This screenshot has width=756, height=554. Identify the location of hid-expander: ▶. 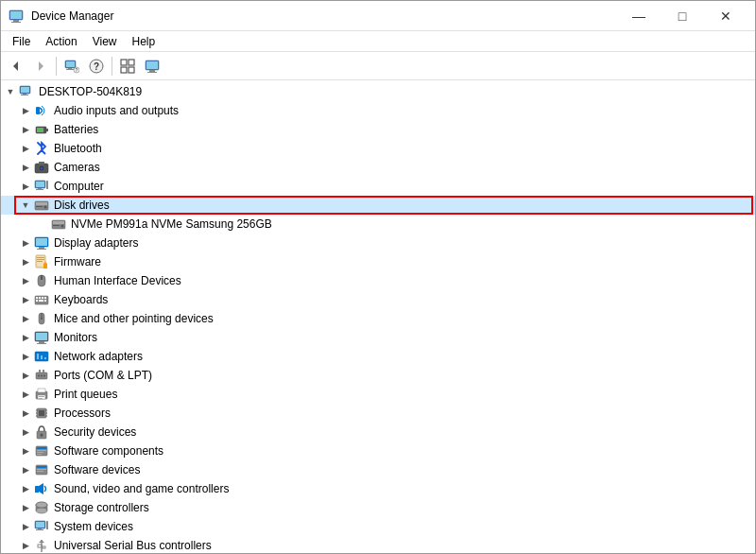
(26, 281).